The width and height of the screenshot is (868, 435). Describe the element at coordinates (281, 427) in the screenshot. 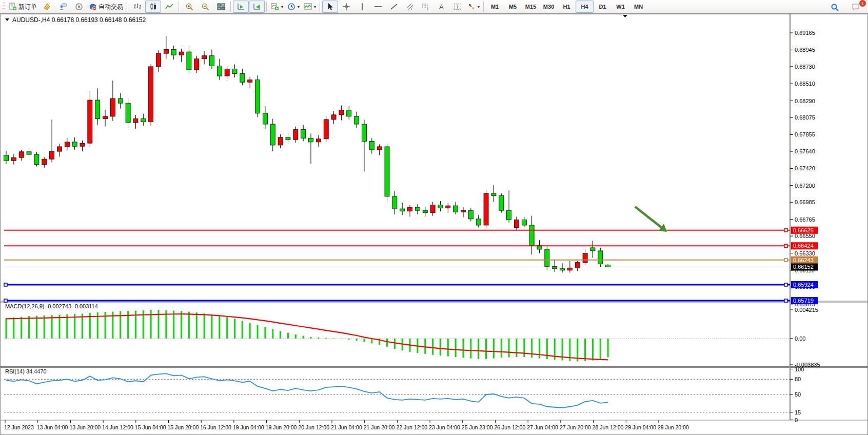

I see `time-axis-label: 19 Jun 20:00` at that location.